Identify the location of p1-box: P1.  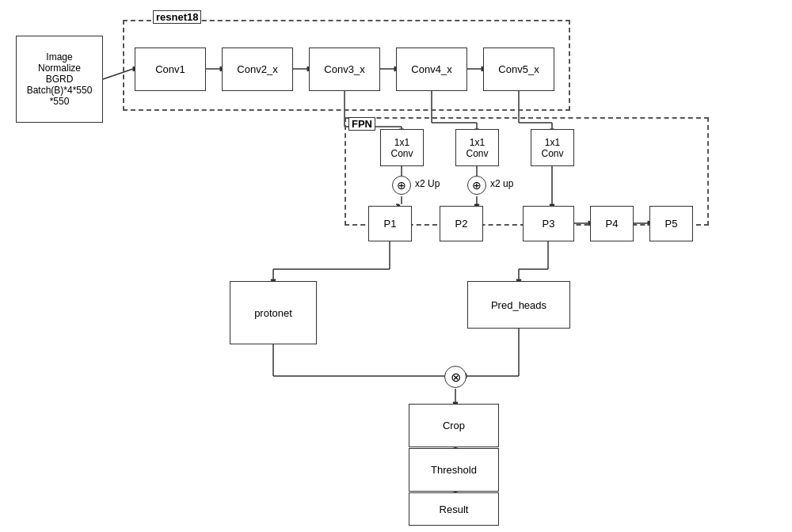
(390, 223).